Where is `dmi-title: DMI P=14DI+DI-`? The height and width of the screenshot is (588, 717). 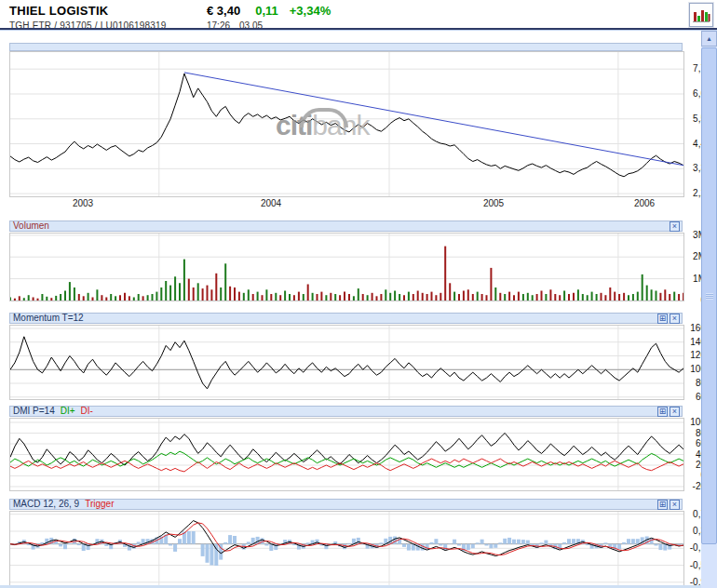
dmi-title: DMI P=14DI+DI- is located at coordinates (53, 411).